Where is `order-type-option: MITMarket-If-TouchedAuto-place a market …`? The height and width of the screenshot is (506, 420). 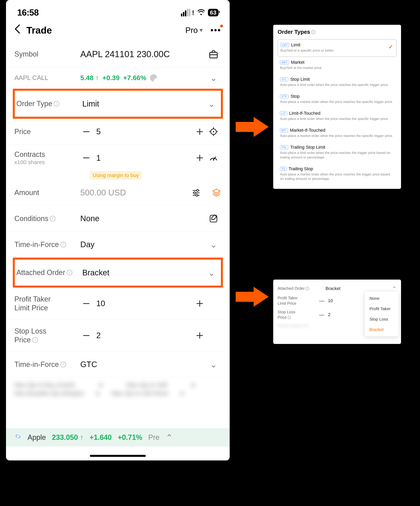 order-type-option: MITMarket-If-TouchedAuto-place a market … is located at coordinates (337, 133).